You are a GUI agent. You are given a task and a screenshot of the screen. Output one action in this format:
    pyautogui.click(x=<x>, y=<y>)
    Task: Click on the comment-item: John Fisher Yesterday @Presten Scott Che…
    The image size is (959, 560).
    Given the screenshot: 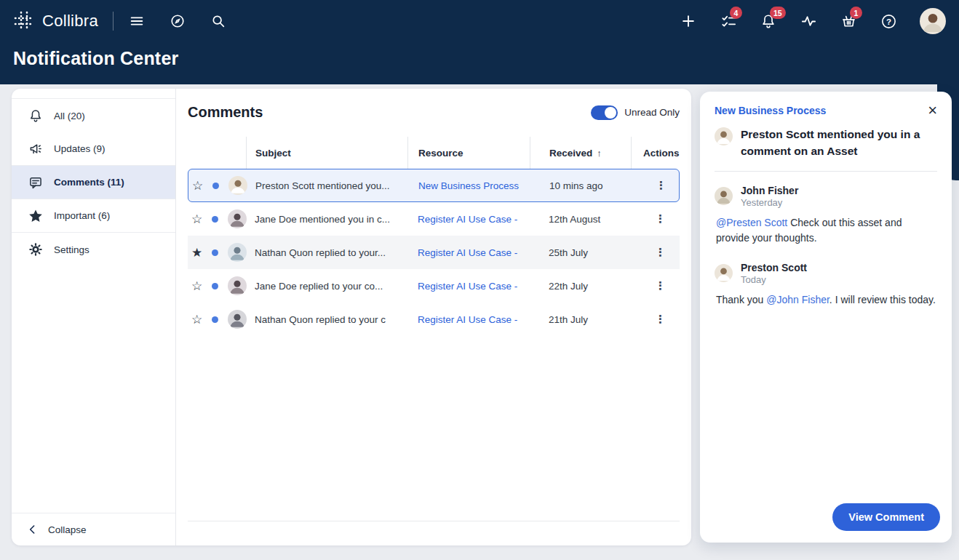 What is the action you would take?
    pyautogui.click(x=826, y=215)
    